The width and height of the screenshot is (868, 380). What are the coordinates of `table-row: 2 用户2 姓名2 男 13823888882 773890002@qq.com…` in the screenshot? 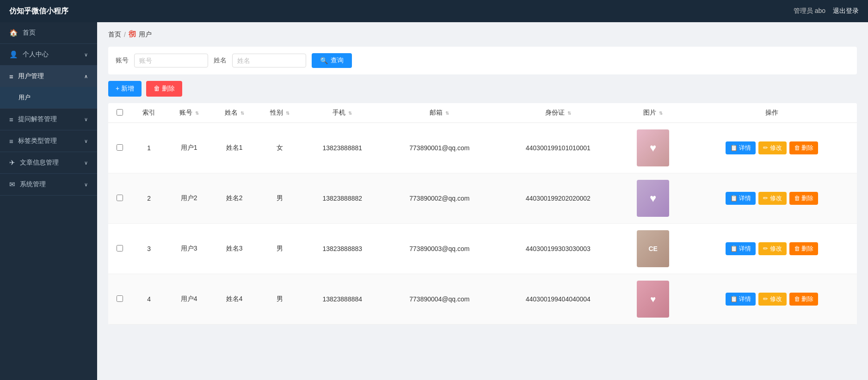 It's located at (483, 199).